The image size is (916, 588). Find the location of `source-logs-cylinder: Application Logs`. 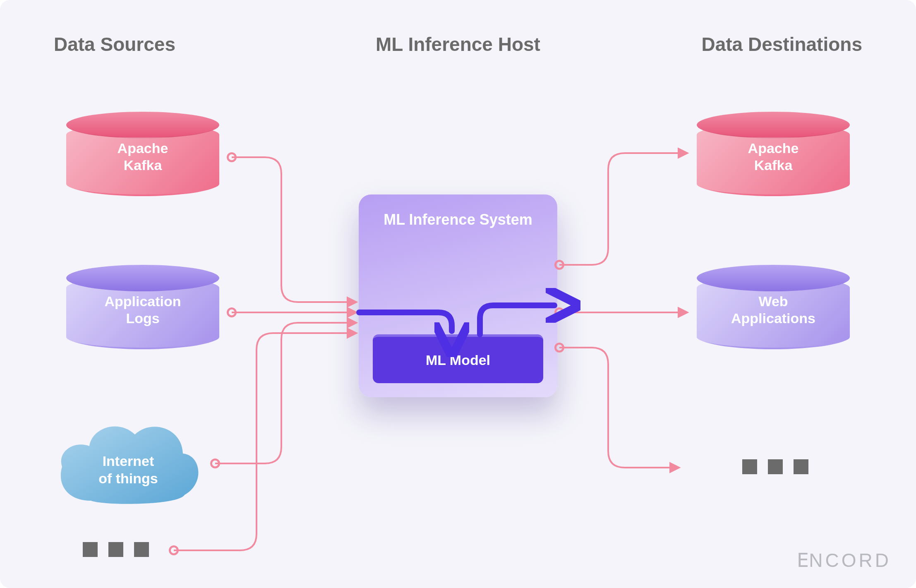

source-logs-cylinder: Application Logs is located at coordinates (143, 306).